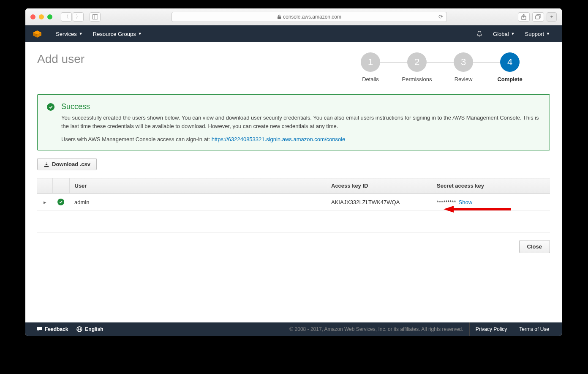 This screenshot has height=374, width=588. I want to click on speech-bubble-icon, so click(39, 329).